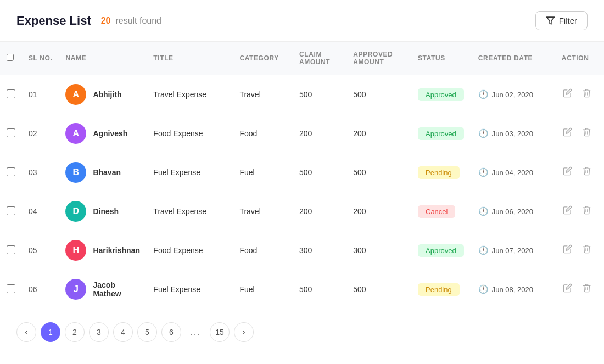 Image resolution: width=604 pixels, height=364 pixels. What do you see at coordinates (513, 134) in the screenshot?
I see `date-text: Jun 03, 2020` at bounding box center [513, 134].